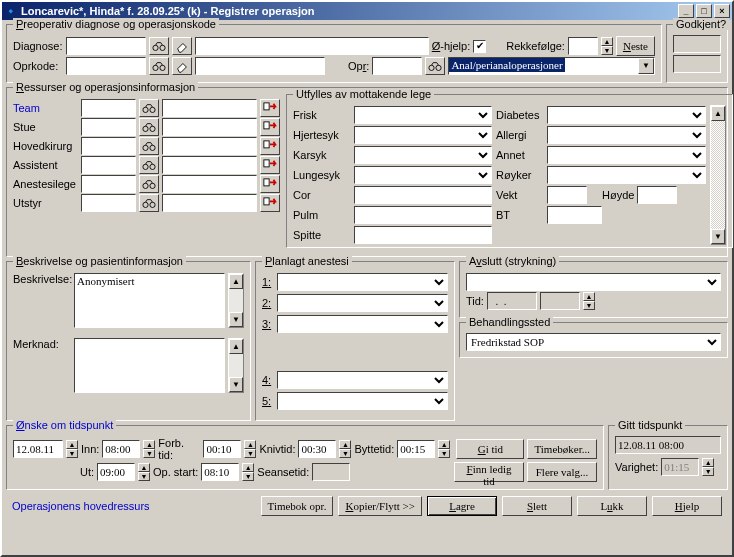 The height and width of the screenshot is (557, 734). What do you see at coordinates (423, 195) in the screenshot?
I see `mott-cor-field` at bounding box center [423, 195].